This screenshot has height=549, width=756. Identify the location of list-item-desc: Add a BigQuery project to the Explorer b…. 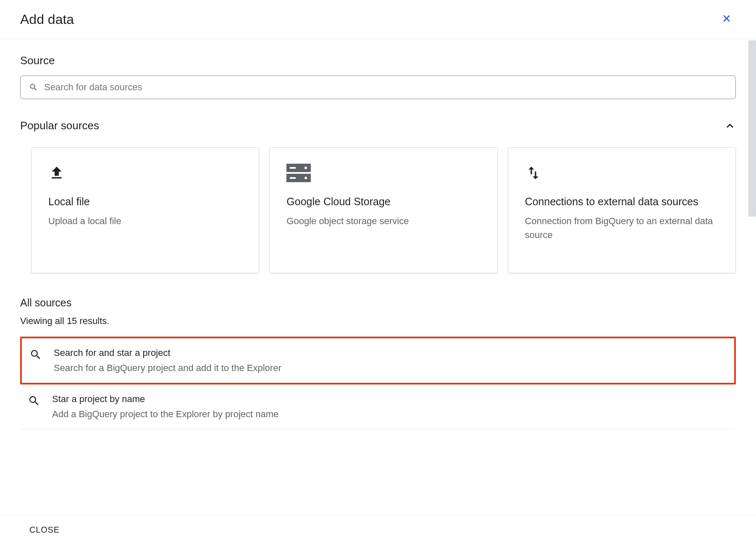
(391, 414).